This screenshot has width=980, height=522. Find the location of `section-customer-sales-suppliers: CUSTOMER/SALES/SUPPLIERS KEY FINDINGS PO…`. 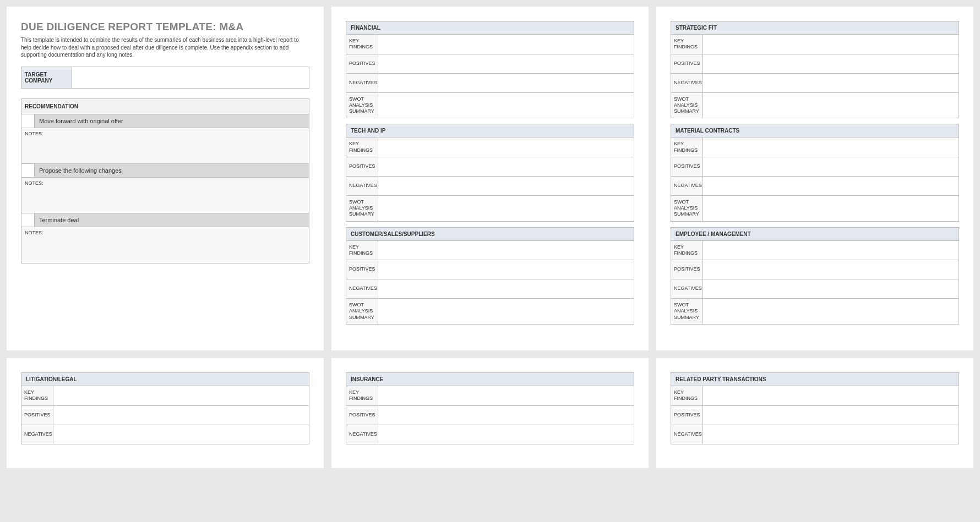

section-customer-sales-suppliers: CUSTOMER/SALES/SUPPLIERS KEY FINDINGS PO… is located at coordinates (490, 276).